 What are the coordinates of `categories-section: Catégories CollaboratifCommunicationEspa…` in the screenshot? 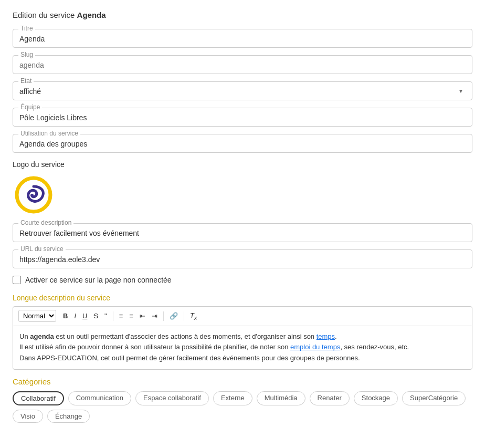 It's located at (242, 400).